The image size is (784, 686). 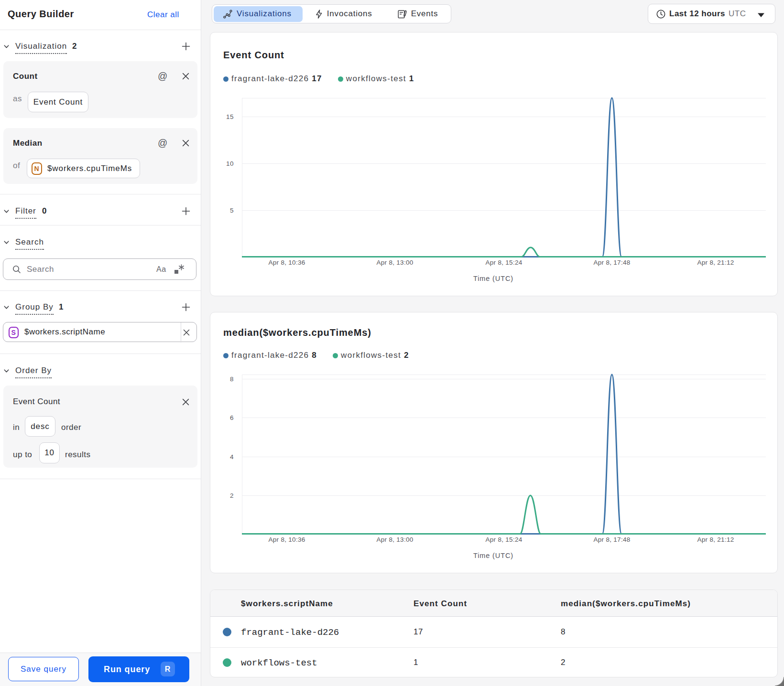 What do you see at coordinates (232, 418) in the screenshot?
I see `svg-text: 6` at bounding box center [232, 418].